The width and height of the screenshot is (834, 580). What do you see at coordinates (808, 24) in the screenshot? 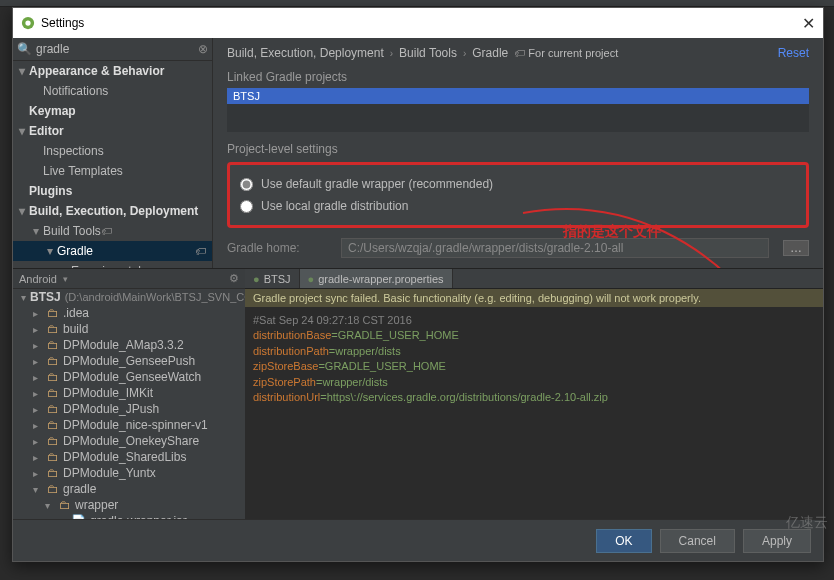
I see `close-icon: ✕` at bounding box center [808, 24].